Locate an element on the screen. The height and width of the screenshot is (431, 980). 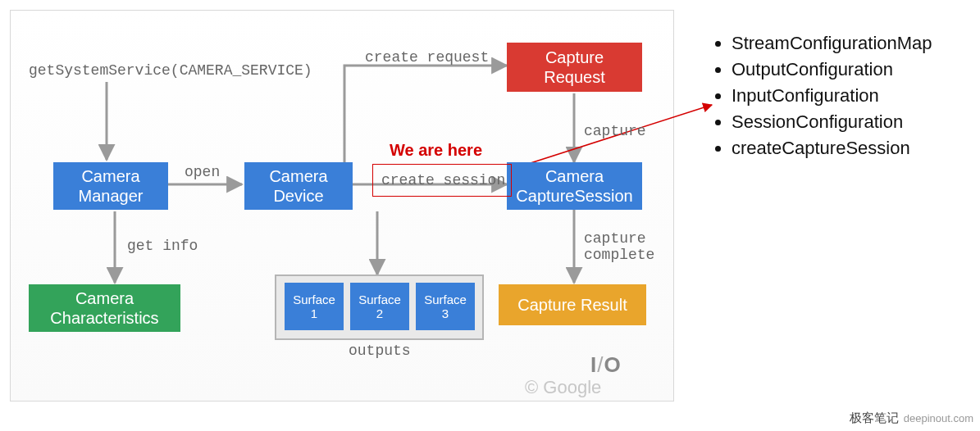
io-logo: I/O is located at coordinates (606, 365).